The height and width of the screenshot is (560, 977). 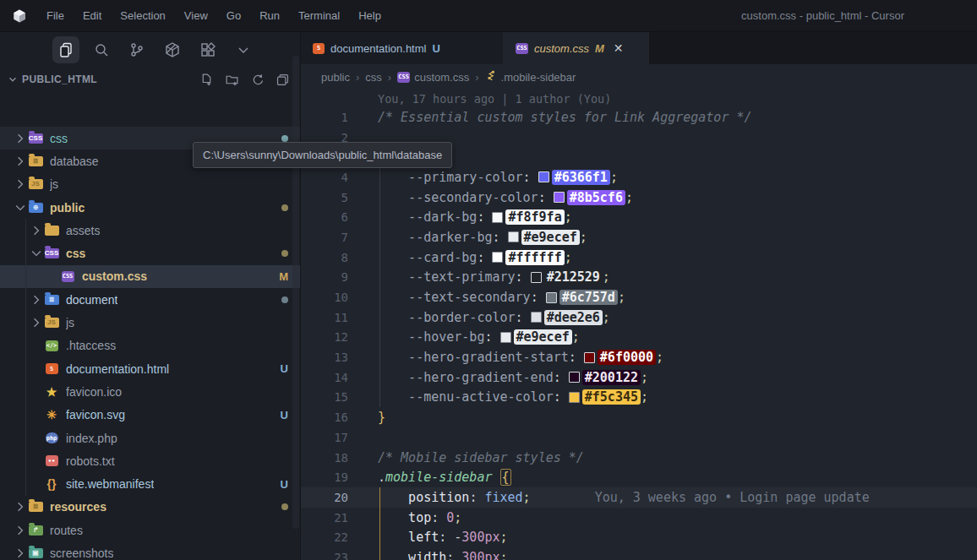 What do you see at coordinates (531, 78) in the screenshot?
I see `breadcrumb-item-.mobile-sidebar: .mobile-sidebar` at bounding box center [531, 78].